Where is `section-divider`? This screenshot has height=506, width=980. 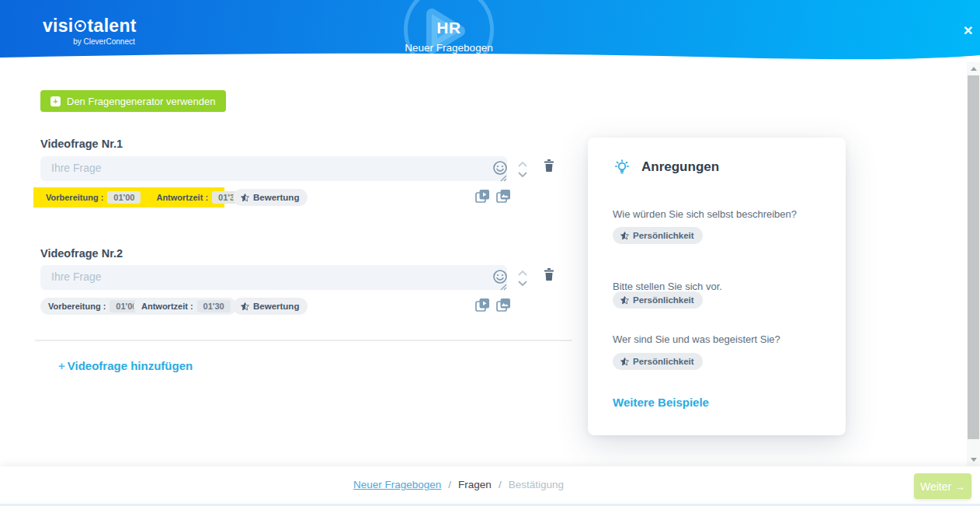 section-divider is located at coordinates (304, 340).